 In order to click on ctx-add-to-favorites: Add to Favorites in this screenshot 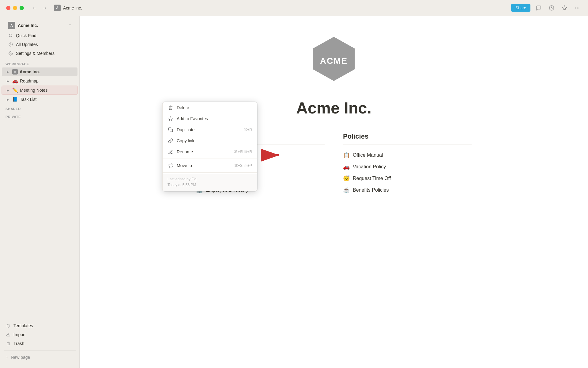, I will do `click(210, 119)`.